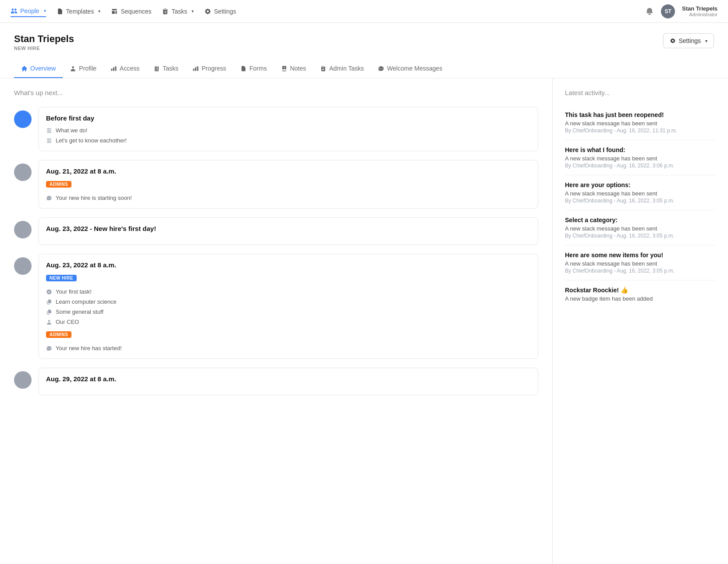  I want to click on timeline-card: Aug. 23, 2022 at 8 a.m. NEW HIRE Your fi…, so click(288, 306).